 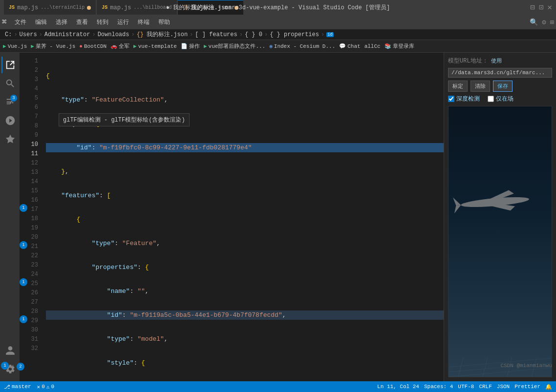 What do you see at coordinates (32, 210) in the screenshot?
I see `ln-17: 17` at bounding box center [32, 210].